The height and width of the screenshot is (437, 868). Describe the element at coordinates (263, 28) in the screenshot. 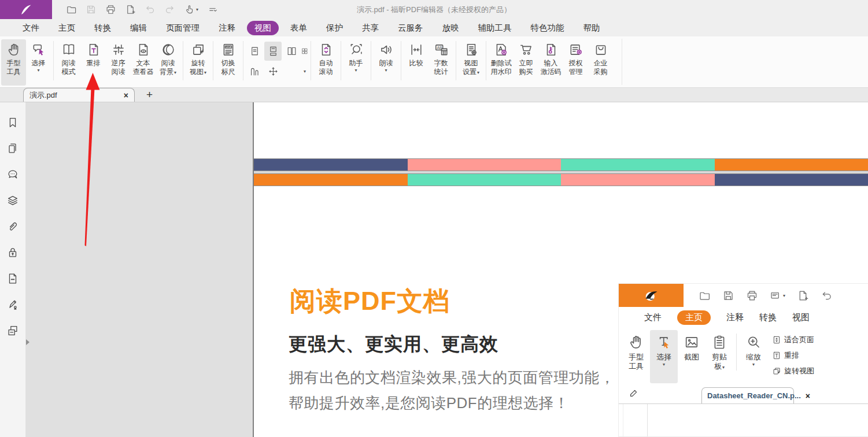

I see `menu-view: 视图` at that location.